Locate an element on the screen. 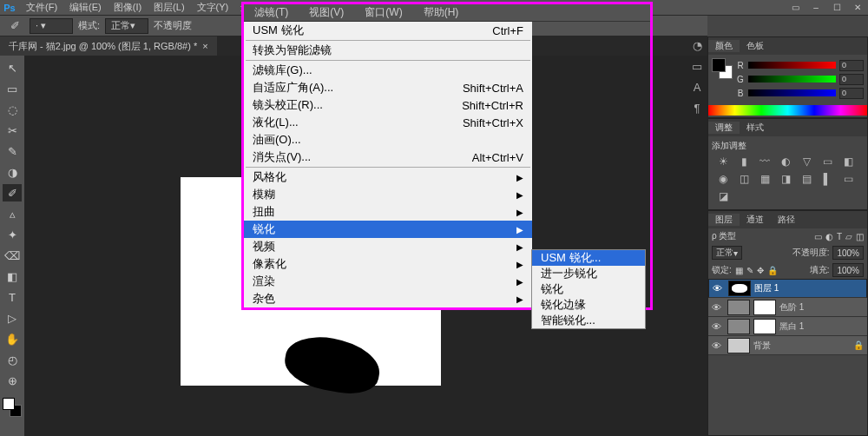 This screenshot has width=868, height=436. layer-filter-icon: ▭ is located at coordinates (818, 236).